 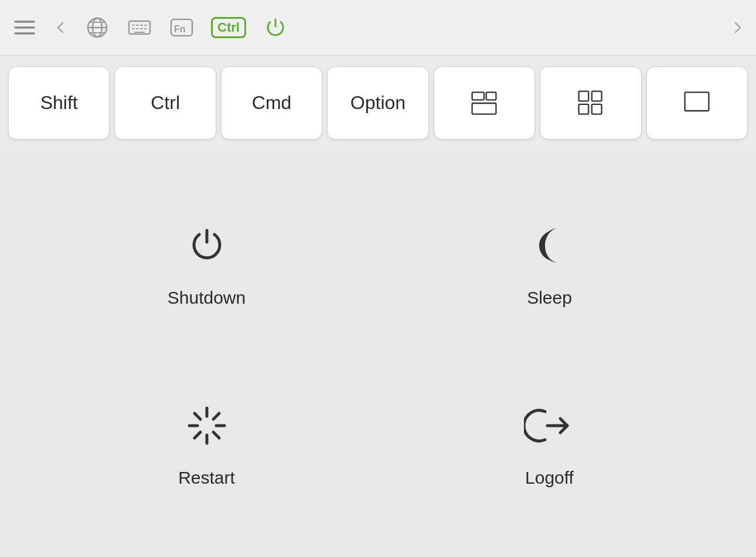 I want to click on app-windows-key, so click(x=591, y=103).